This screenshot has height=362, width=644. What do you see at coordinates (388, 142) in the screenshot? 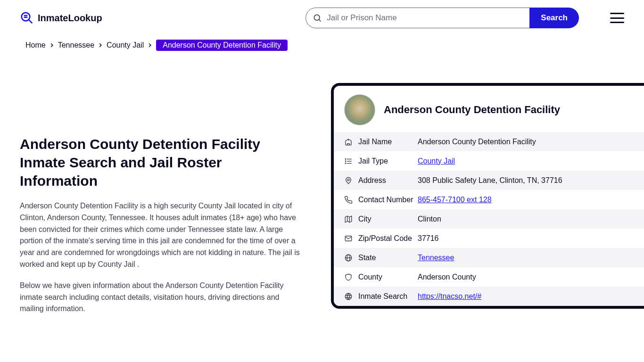
I see `info-label: Jail Name` at bounding box center [388, 142].